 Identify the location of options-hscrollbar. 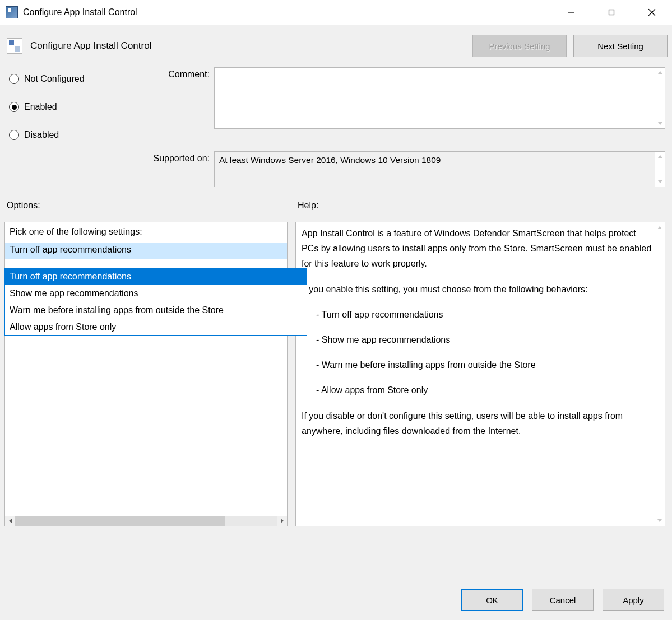
(146, 521).